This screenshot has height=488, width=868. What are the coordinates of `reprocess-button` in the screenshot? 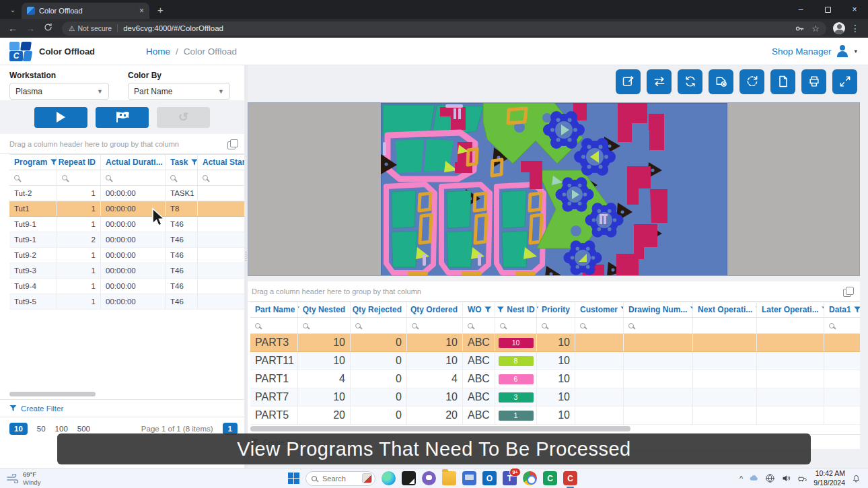 It's located at (752, 82).